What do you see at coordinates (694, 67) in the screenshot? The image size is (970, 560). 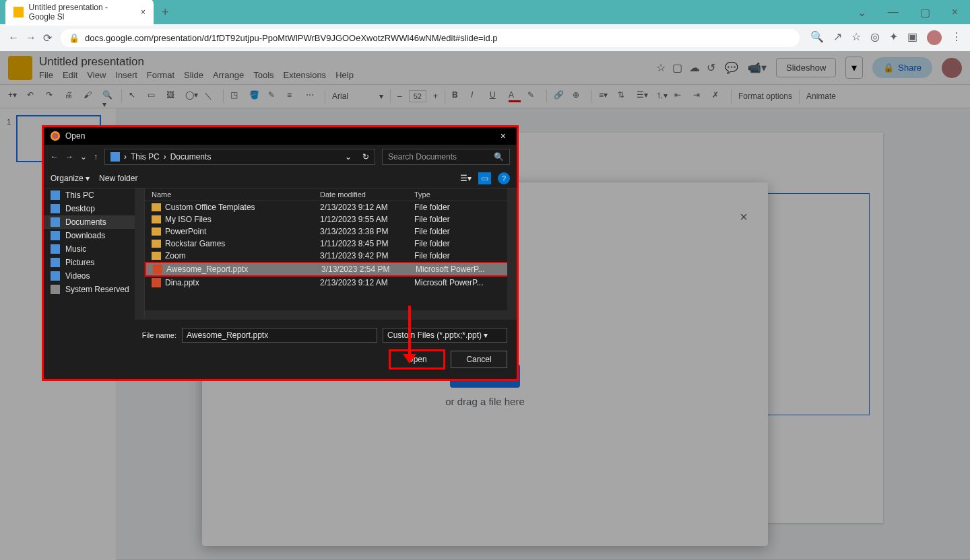 I see `cloud-icon: ☁` at bounding box center [694, 67].